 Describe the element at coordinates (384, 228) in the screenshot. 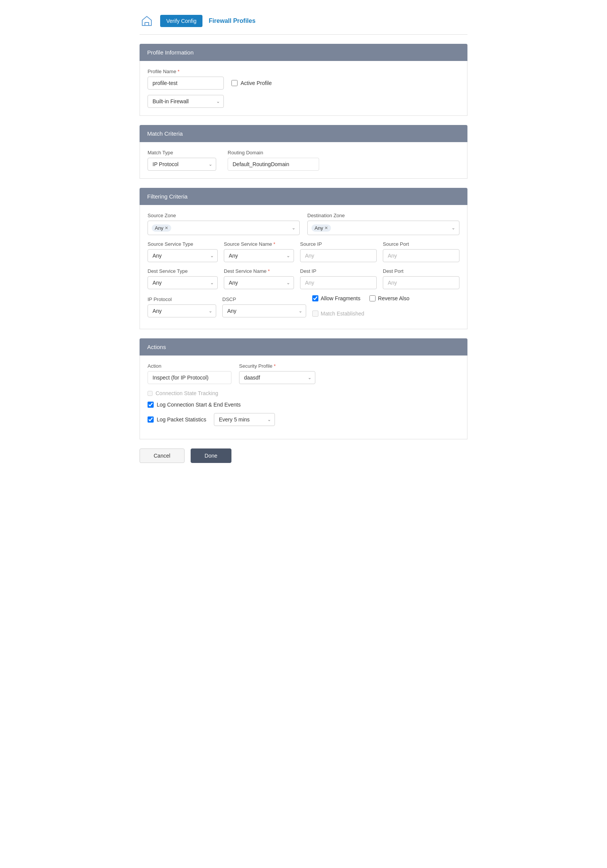

I see `dest-zone-field: Any ✕ ⌄` at that location.